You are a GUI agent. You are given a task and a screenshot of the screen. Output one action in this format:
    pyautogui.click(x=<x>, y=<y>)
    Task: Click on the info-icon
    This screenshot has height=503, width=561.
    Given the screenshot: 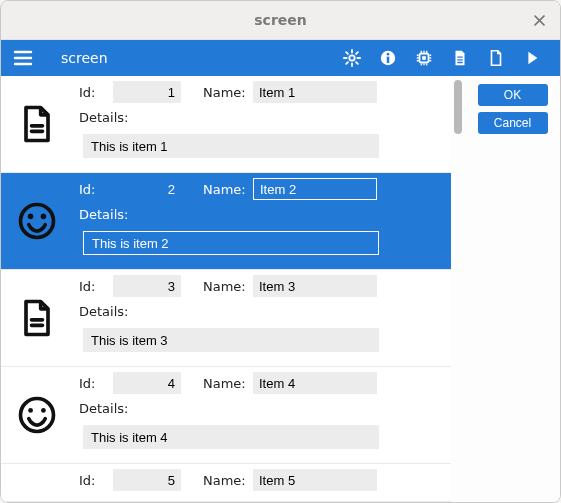 What is the action you would take?
    pyautogui.click(x=388, y=58)
    